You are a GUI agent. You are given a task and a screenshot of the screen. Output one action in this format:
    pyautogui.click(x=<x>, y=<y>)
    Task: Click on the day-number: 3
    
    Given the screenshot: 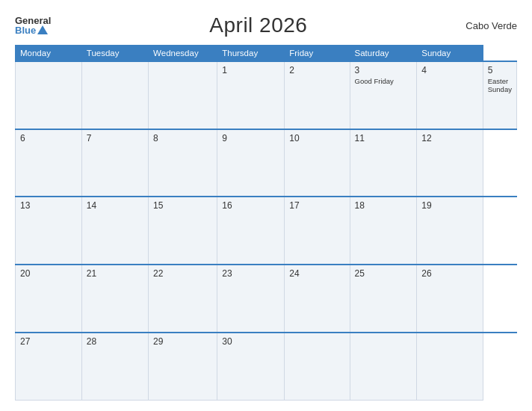 What is the action you would take?
    pyautogui.click(x=384, y=70)
    